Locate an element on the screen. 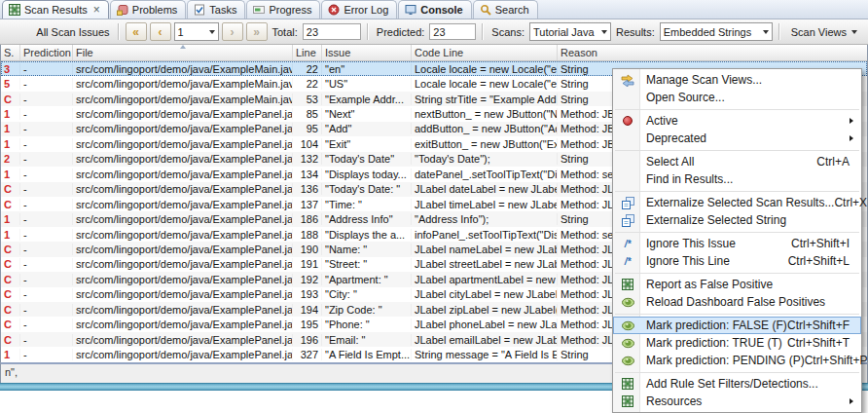 The width and height of the screenshot is (868, 413). tab-tasks: Tasks is located at coordinates (216, 10).